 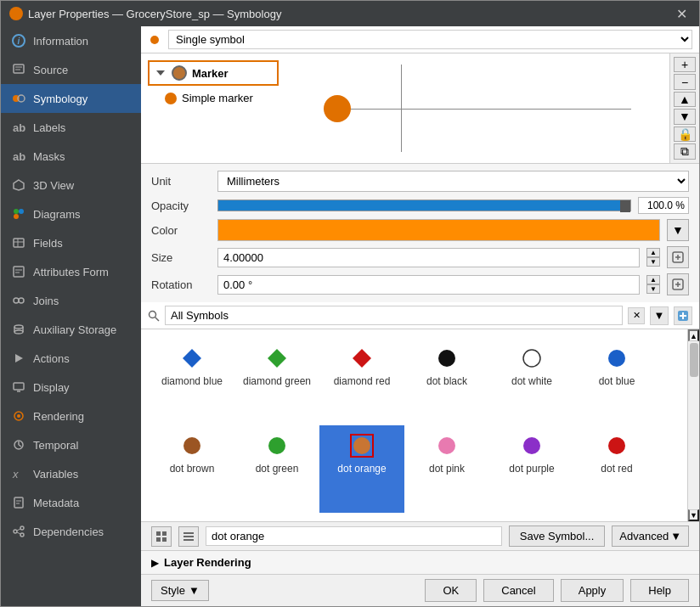 I want to click on symbol-cell-dot-red: dot red, so click(x=617, y=469).